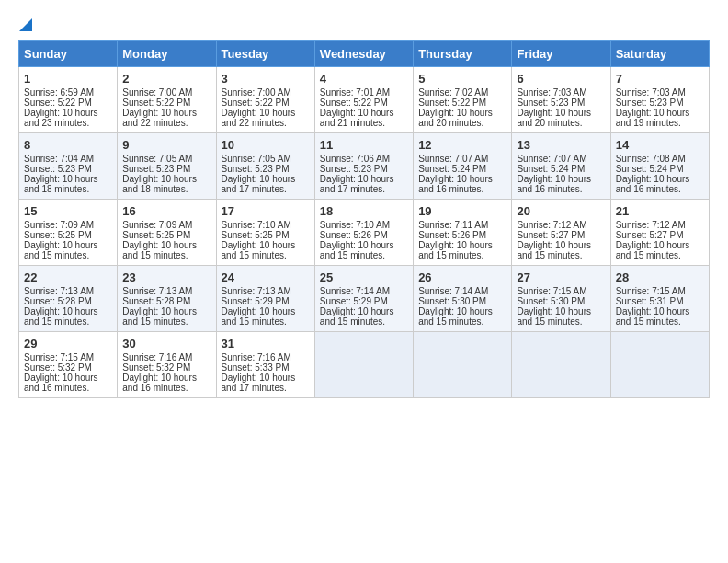 This screenshot has height=563, width=728. Describe the element at coordinates (364, 167) in the screenshot. I see `calendar-cell: 11Sunrise: 7:06 AMSunset: 5:23 PMDayligh…` at that location.